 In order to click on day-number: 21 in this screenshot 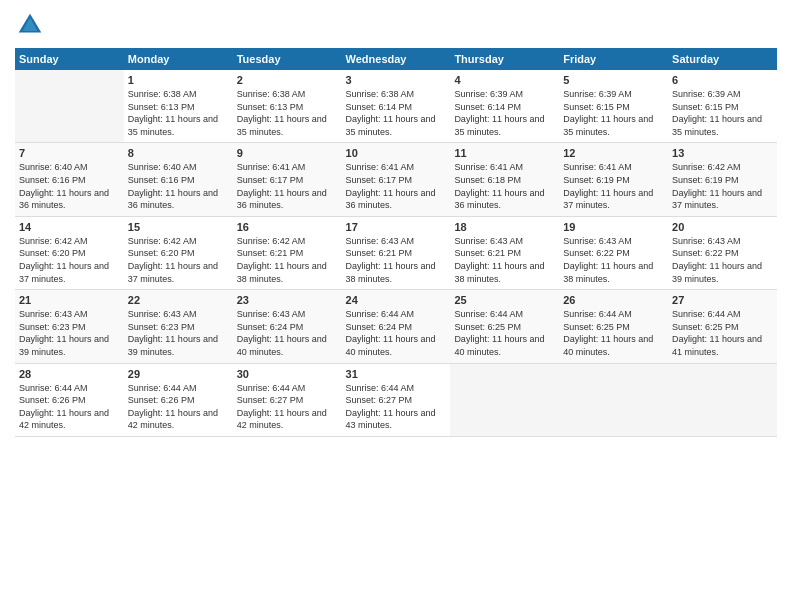, I will do `click(70, 300)`.